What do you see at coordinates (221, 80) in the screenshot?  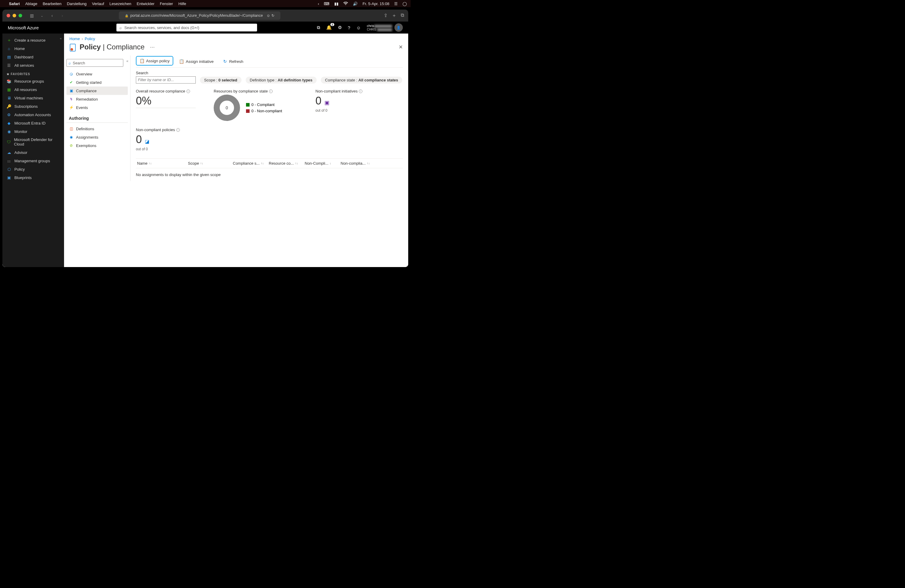 I see `scope-filter-pill: Scope : 0 selected` at bounding box center [221, 80].